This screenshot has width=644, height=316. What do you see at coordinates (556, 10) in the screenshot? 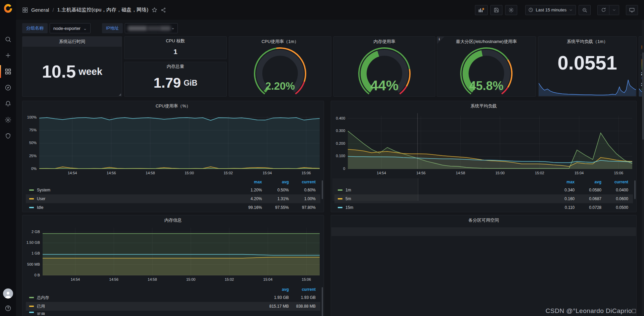
I see `navbar-actions: Last 15 minutes` at bounding box center [556, 10].